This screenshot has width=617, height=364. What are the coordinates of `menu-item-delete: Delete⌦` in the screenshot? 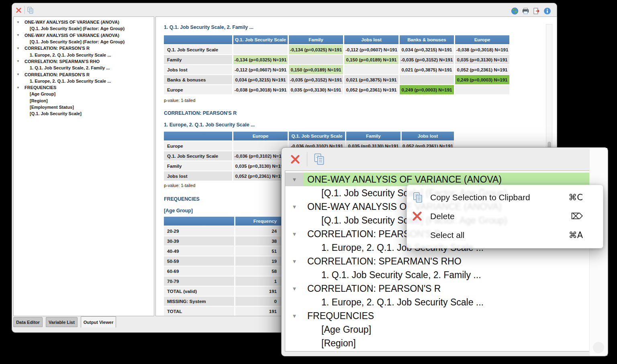 It's located at (505, 216).